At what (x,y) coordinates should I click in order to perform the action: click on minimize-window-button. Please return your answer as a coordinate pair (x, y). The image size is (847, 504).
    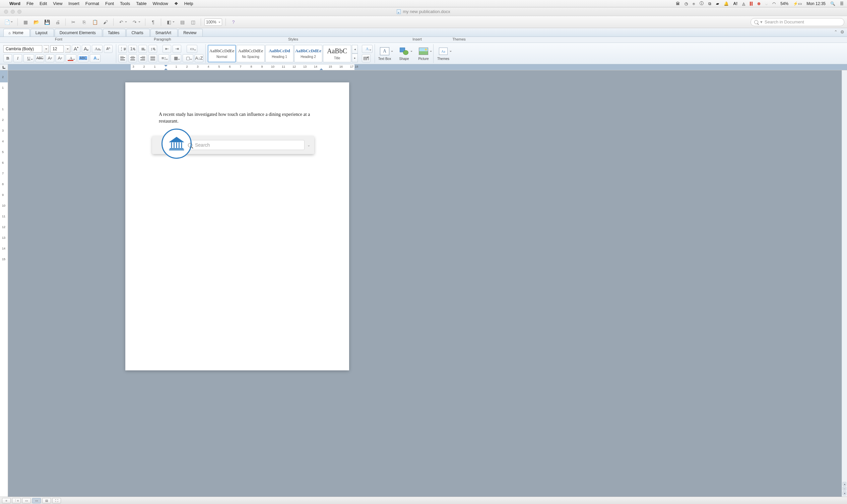
    Looking at the image, I should click on (13, 12).